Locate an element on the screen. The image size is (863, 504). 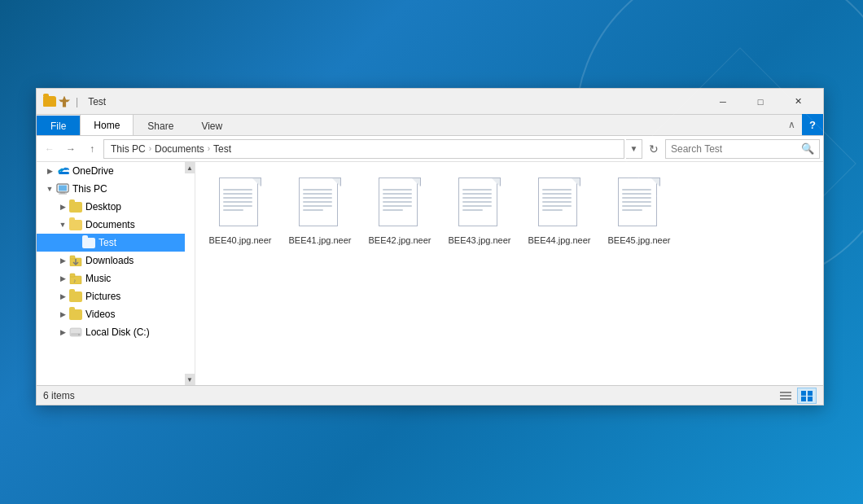
search-input is located at coordinates (736, 149).